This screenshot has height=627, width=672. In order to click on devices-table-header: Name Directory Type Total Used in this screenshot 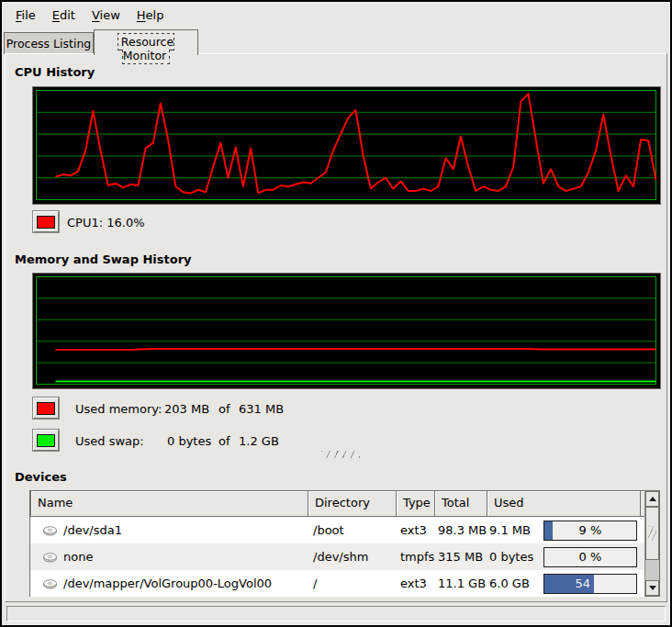, I will do `click(338, 504)`.